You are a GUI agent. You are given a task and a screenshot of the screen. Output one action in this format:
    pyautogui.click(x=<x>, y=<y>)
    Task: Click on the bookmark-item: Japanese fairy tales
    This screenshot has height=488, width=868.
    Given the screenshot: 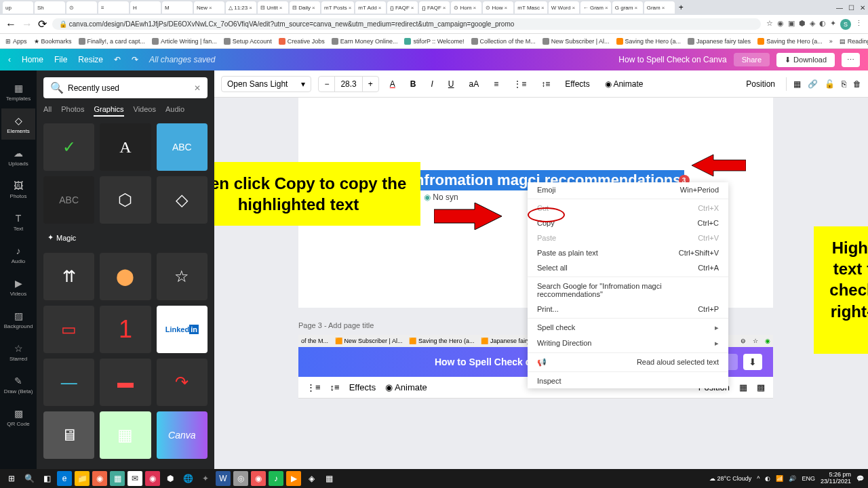 What is the action you would take?
    pyautogui.click(x=719, y=41)
    